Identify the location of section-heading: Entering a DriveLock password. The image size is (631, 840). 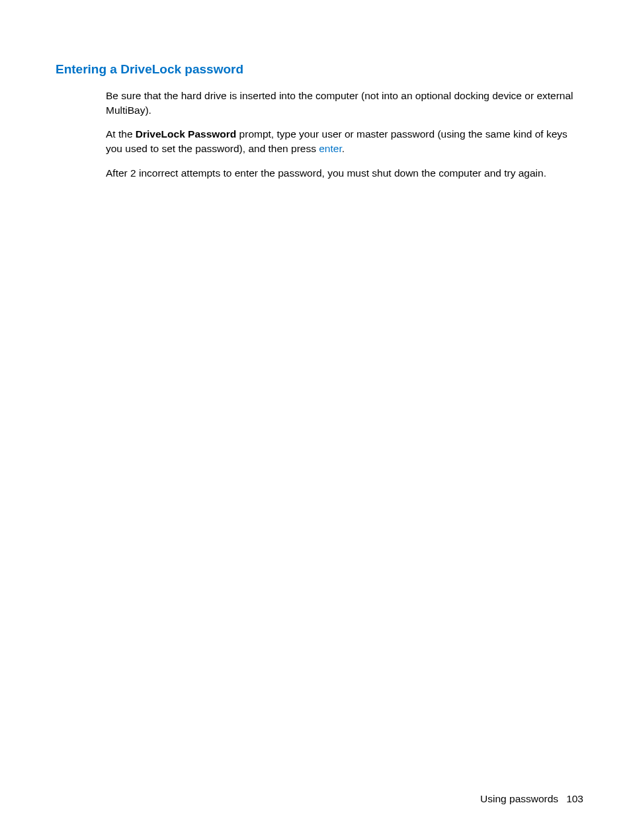
(319, 69).